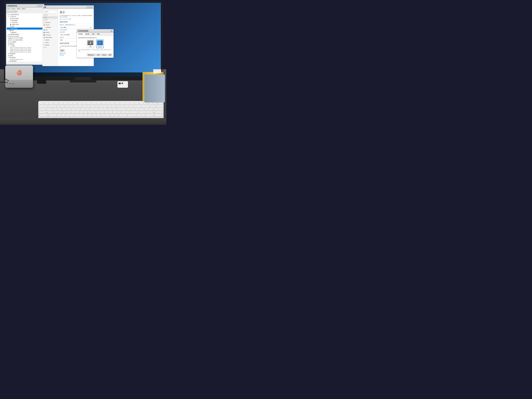 Image resolution: width=532 pixels, height=399 pixels. Describe the element at coordinates (25, 51) in the screenshot. I see `tree-item-cpu3: Intel(R) Core(TM) i5-2415M CPU @ 2.30GHz` at that location.